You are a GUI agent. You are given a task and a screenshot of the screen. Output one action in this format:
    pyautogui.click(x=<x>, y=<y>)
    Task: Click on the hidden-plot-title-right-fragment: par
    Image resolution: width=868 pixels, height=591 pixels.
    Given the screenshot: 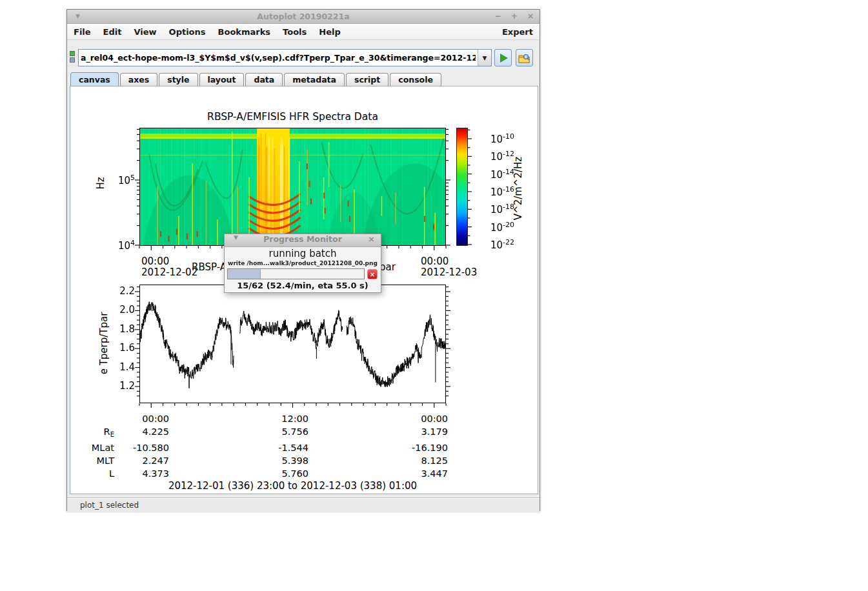 What is the action you would take?
    pyautogui.click(x=387, y=267)
    